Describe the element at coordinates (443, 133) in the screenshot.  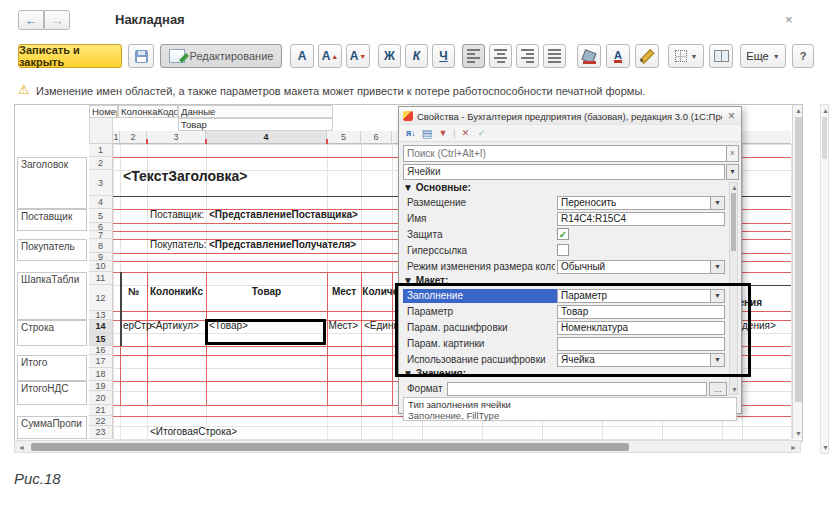
I see `filter-icon: ▼` at that location.